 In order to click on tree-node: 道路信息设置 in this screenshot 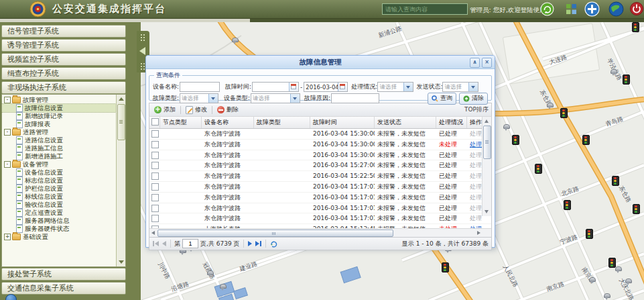, I will do `click(59, 140)`.